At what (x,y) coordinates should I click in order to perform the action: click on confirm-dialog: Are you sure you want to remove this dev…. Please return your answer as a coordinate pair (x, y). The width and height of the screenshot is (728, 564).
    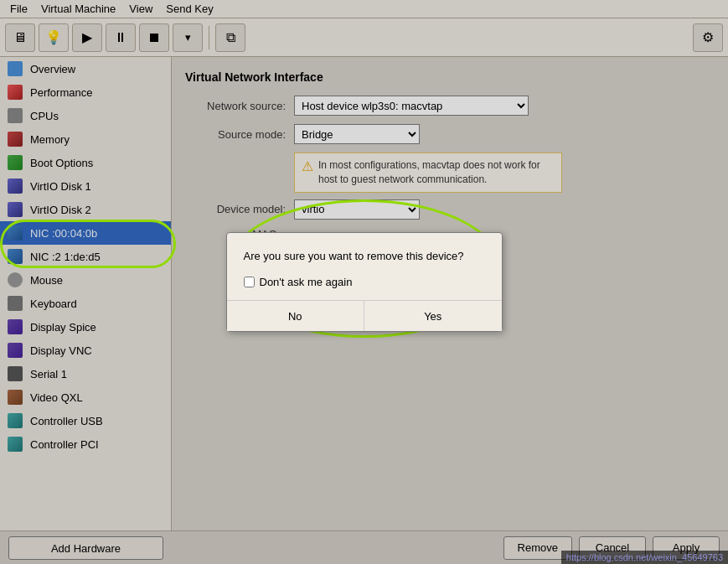
    Looking at the image, I should click on (364, 282).